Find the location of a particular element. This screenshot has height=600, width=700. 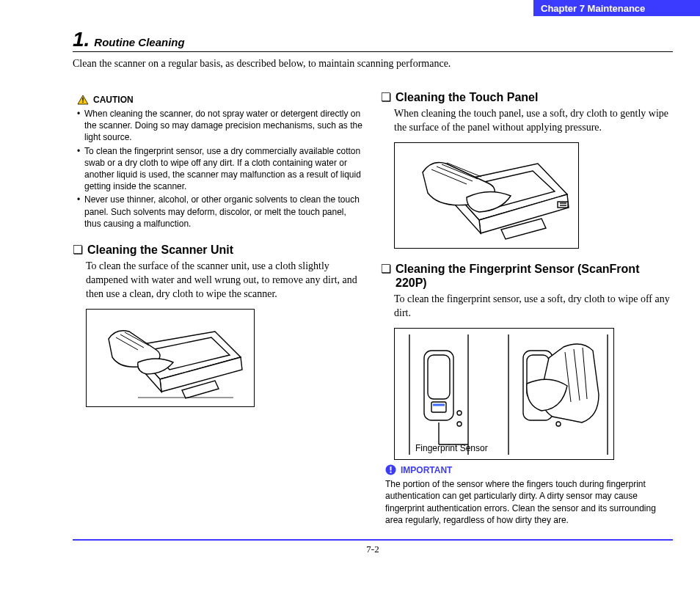

touch-panel-title: Cleaning the Touch Panel is located at coordinates (467, 97).